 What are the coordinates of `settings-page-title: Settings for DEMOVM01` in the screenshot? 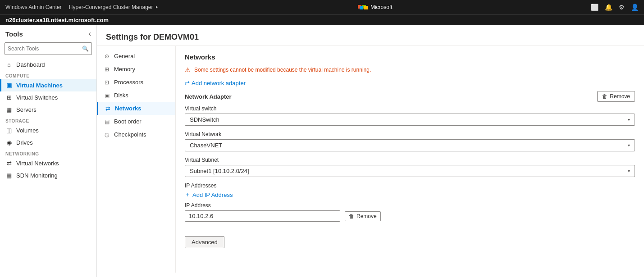 It's located at (152, 37).